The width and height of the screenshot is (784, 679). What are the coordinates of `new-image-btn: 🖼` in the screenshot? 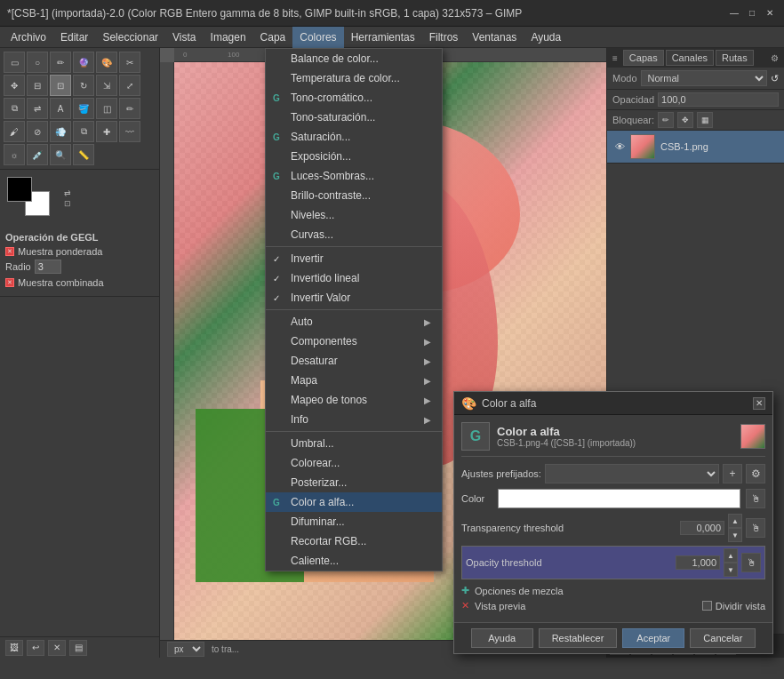 It's located at (14, 648).